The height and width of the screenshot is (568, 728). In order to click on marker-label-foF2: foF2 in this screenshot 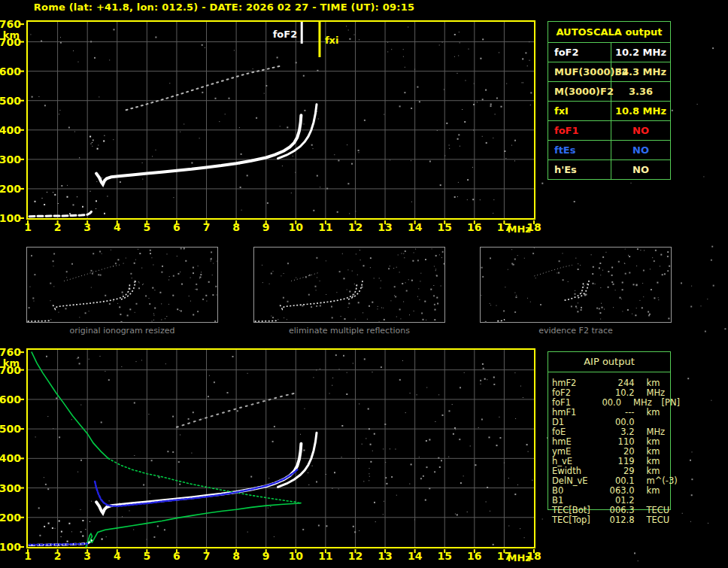, I will do `click(286, 35)`.